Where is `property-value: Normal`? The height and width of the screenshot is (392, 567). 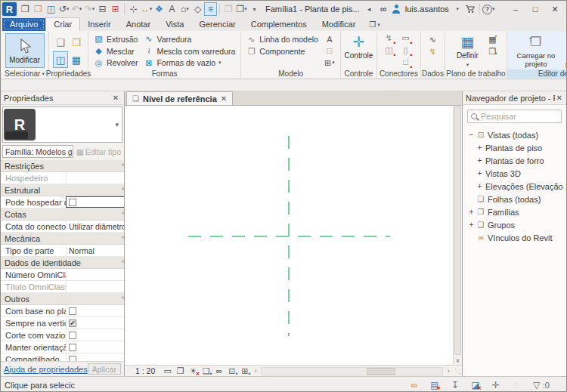 property-value: Normal is located at coordinates (95, 251).